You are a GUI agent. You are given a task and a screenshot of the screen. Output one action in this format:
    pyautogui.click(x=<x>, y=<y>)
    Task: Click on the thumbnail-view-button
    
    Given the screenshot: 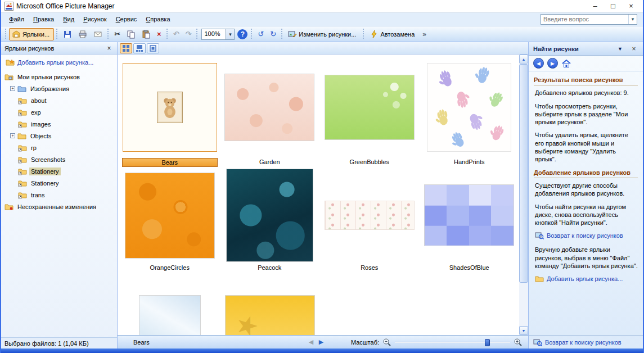 What is the action you would take?
    pyautogui.click(x=126, y=48)
    